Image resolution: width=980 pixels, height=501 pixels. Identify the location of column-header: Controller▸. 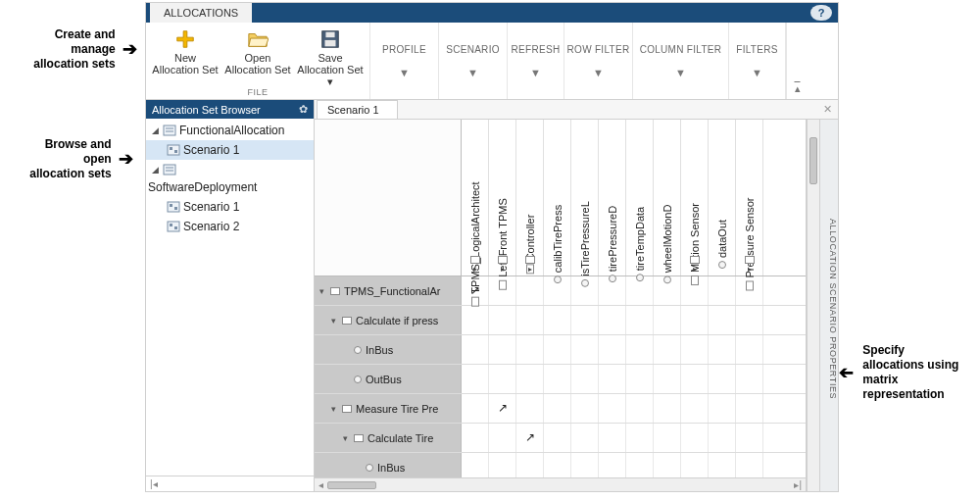
(530, 198).